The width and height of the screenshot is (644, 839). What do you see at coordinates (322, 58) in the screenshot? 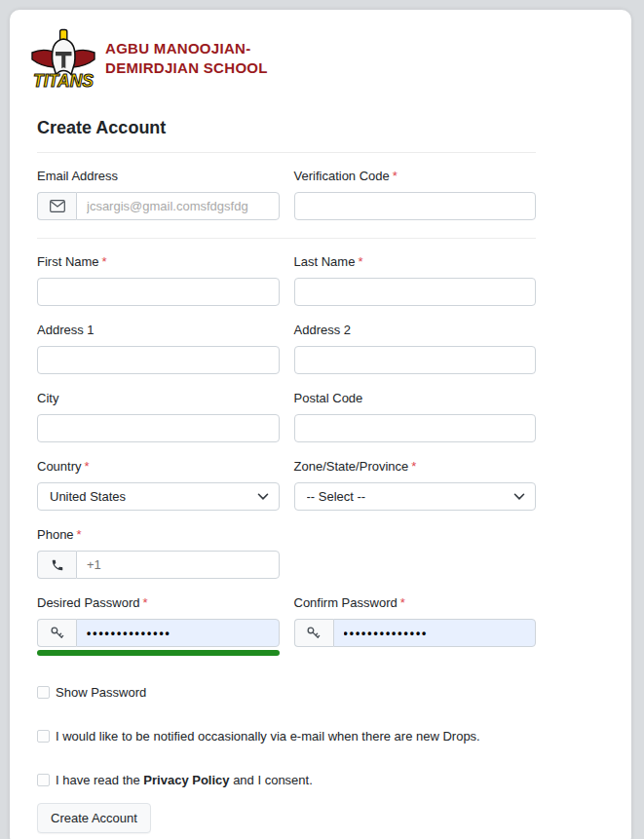
I see `brand-header: TITANS AGBU MANOOJIAN- DEMIRDJIAN SCHOOL` at bounding box center [322, 58].